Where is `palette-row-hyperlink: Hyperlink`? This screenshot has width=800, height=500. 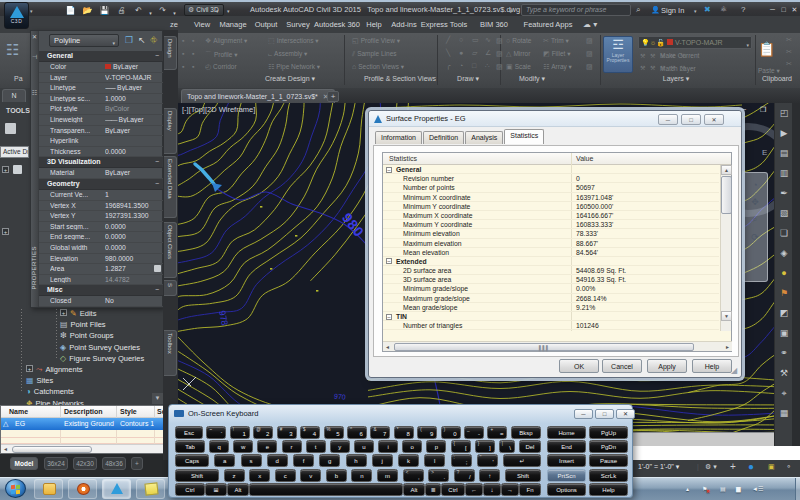
palette-row-hyperlink: Hyperlink is located at coordinates (101, 142).